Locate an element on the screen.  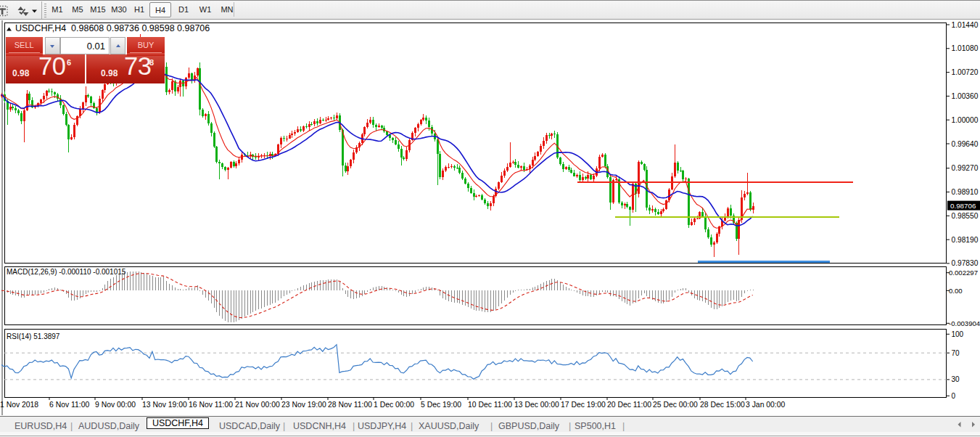
svg-text: 1 Nov 2018 is located at coordinates (19, 405).